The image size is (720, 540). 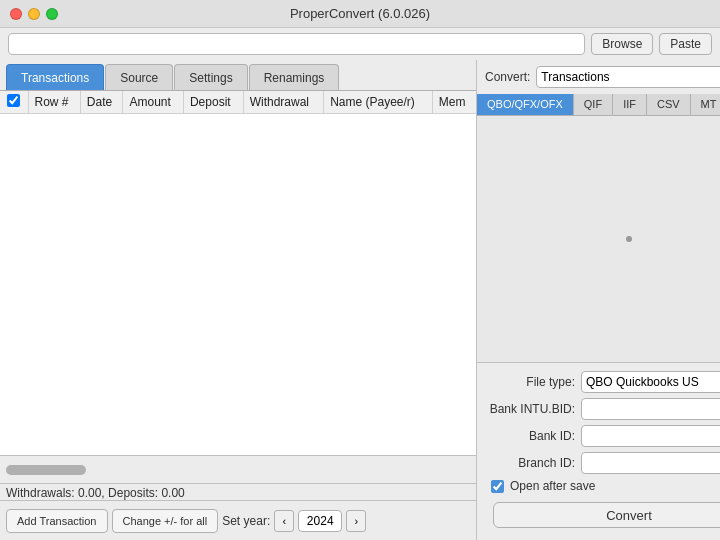 I want to click on convert-label: Convert:, so click(x=508, y=77).